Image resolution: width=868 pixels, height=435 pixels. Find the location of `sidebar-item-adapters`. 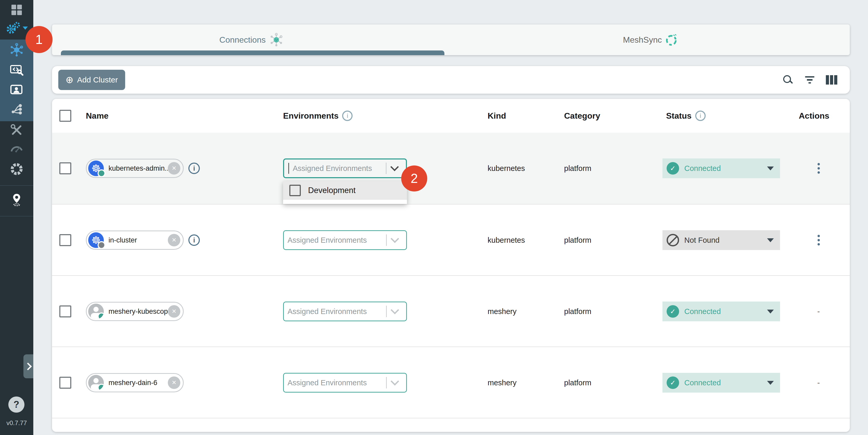

sidebar-item-adapters is located at coordinates (17, 70).